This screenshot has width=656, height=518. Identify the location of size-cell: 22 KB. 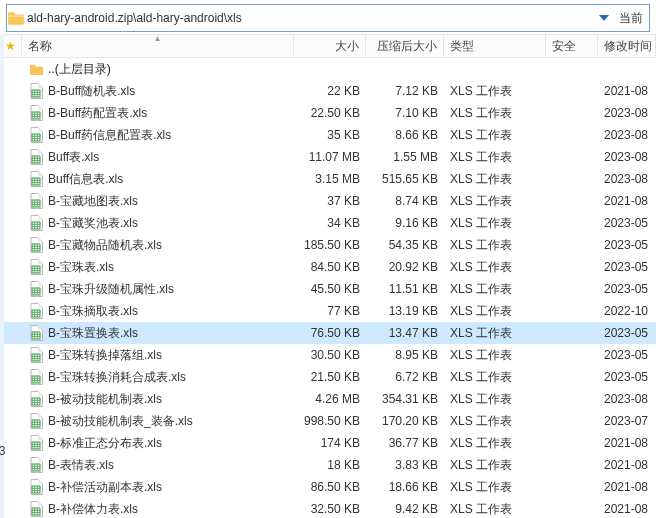
(330, 91).